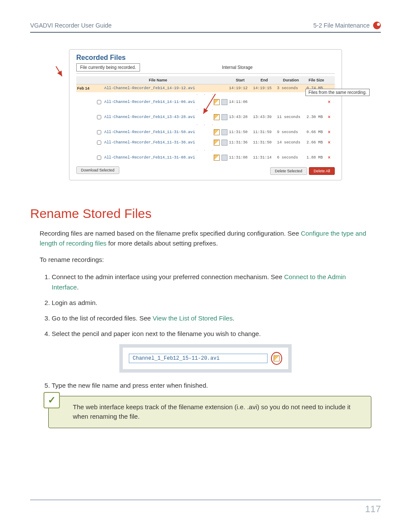 The height and width of the screenshot is (532, 411). What do you see at coordinates (206, 102) in the screenshot?
I see `table-row: All-Channel-Recorder_Feb14_14-11-06.avi1…` at bounding box center [206, 102].